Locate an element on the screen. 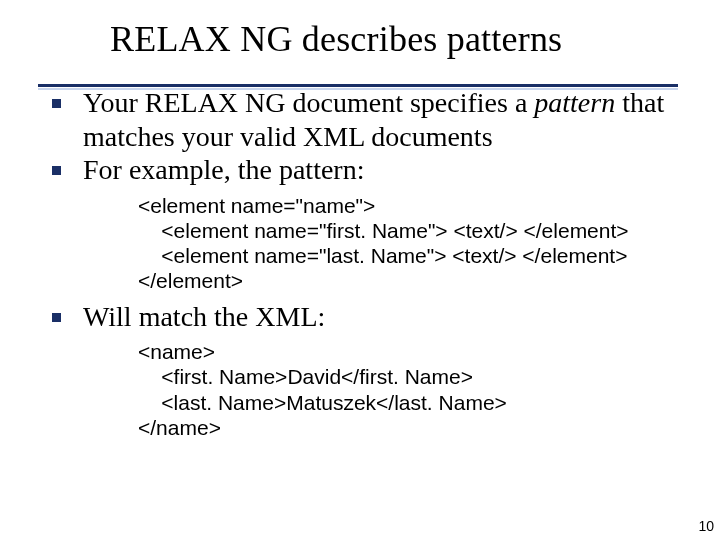 This screenshot has width=720, height=540. text-span: Your RELAX NG document specifies a is located at coordinates (308, 102).